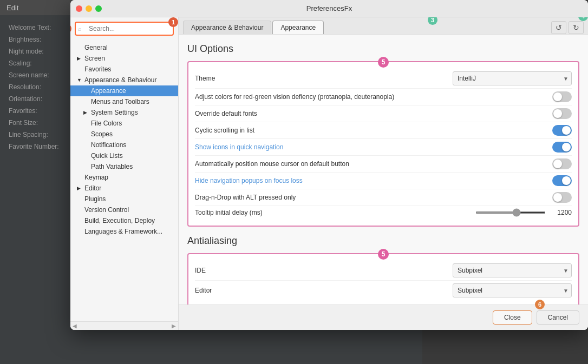  What do you see at coordinates (512, 317) in the screenshot?
I see `close-button: Close` at bounding box center [512, 317].